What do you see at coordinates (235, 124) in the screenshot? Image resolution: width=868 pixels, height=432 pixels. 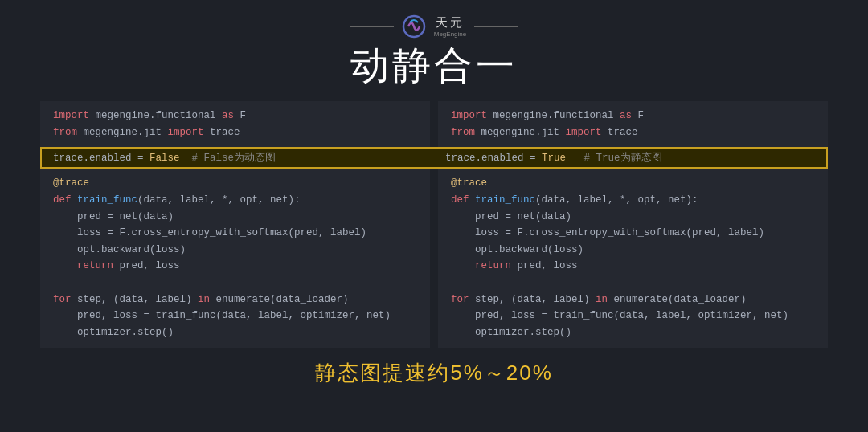 I see `left-imports: import megengine.functional as F from me…` at bounding box center [235, 124].